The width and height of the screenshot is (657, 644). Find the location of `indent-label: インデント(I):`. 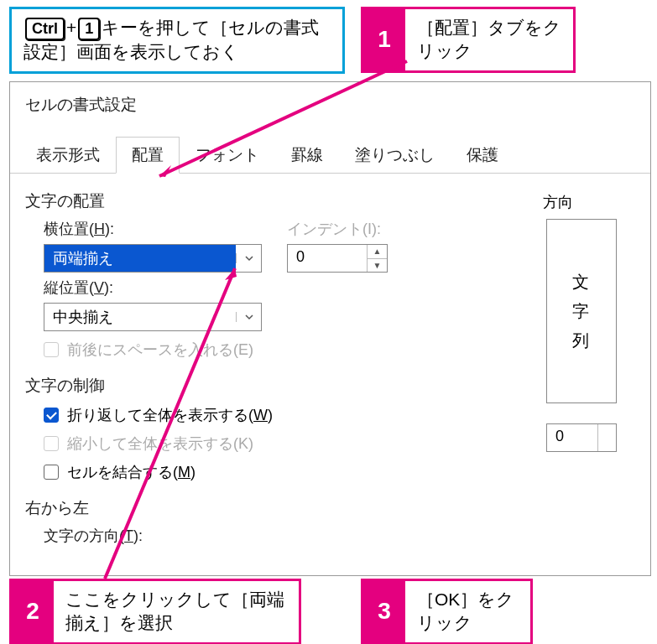

indent-label: インデント(I): is located at coordinates (337, 229).